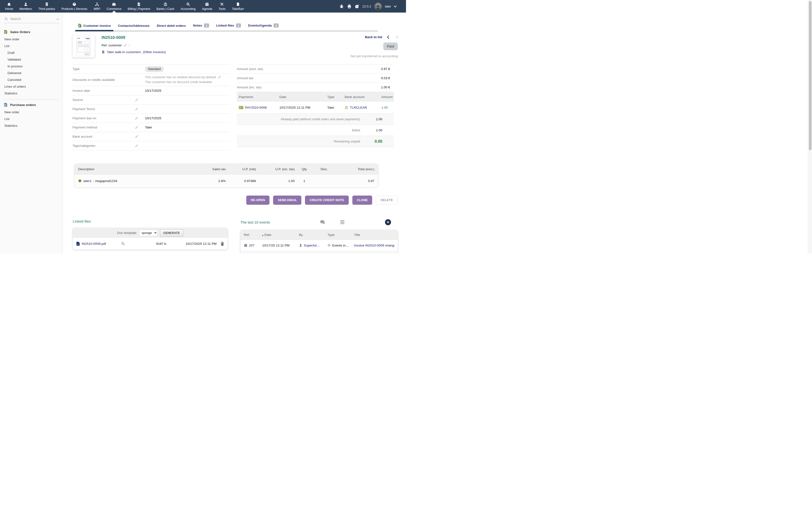 The height and width of the screenshot is (507, 812). What do you see at coordinates (389, 37) in the screenshot?
I see `chevron-left-icon` at bounding box center [389, 37].